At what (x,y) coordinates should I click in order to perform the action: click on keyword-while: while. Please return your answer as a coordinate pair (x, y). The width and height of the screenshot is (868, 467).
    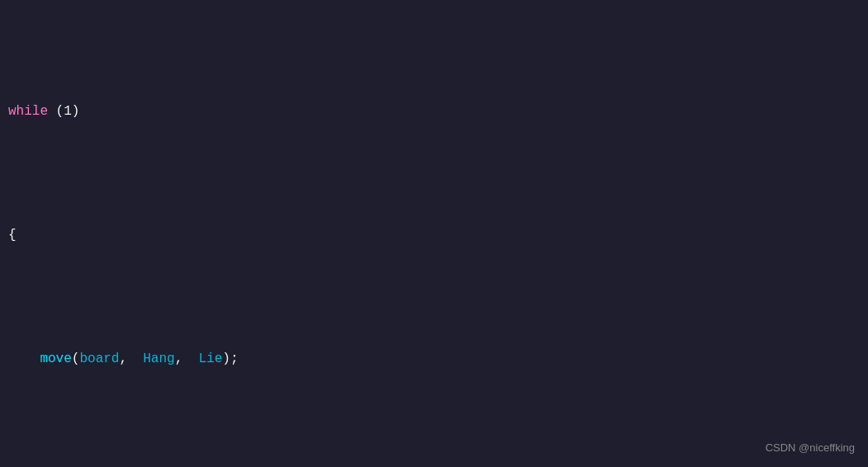
    Looking at the image, I should click on (28, 111).